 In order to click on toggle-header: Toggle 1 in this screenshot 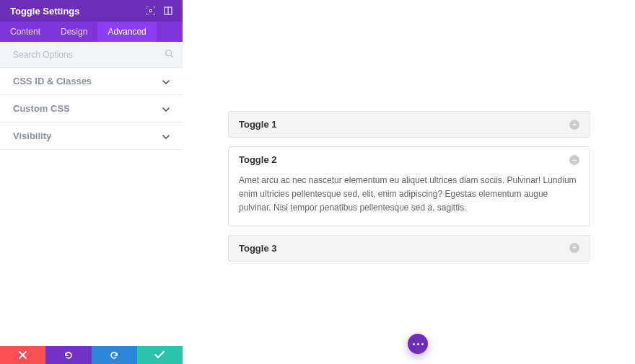, I will do `click(409, 124)`.